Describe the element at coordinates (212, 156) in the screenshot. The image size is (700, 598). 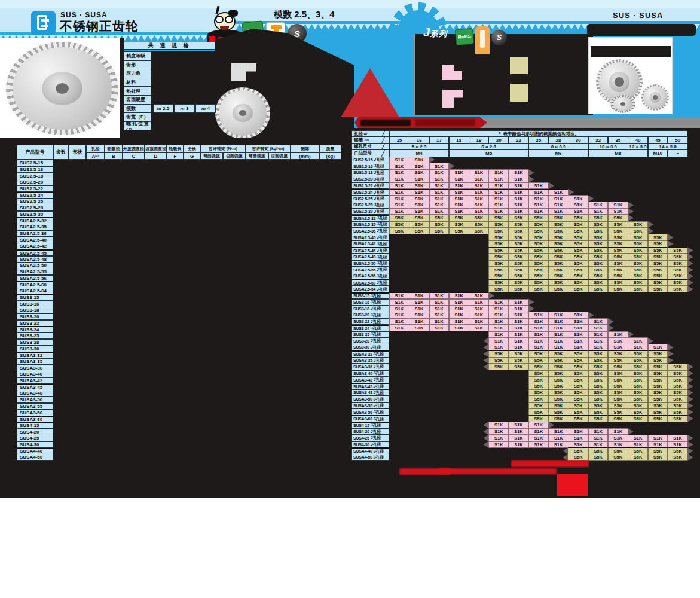
I see `col-header-sub: 弯曲强度` at that location.